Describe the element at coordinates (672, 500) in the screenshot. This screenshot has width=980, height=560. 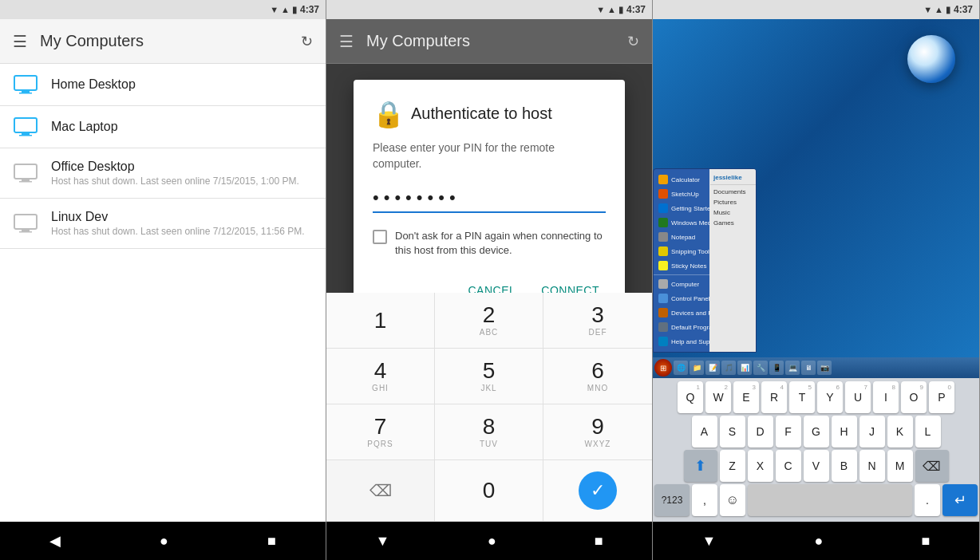
I see `key-numeric: ?123` at that location.